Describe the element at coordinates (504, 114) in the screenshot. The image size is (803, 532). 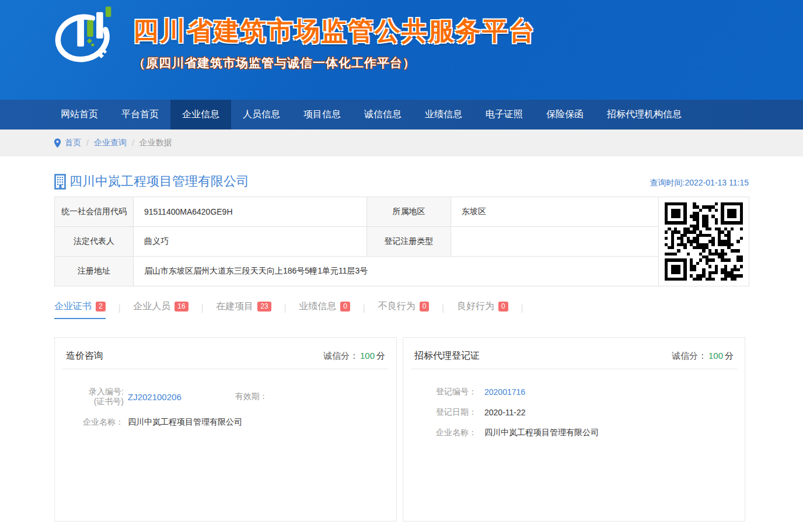
I see `nav-item-e-certificate: 电子证照` at that location.